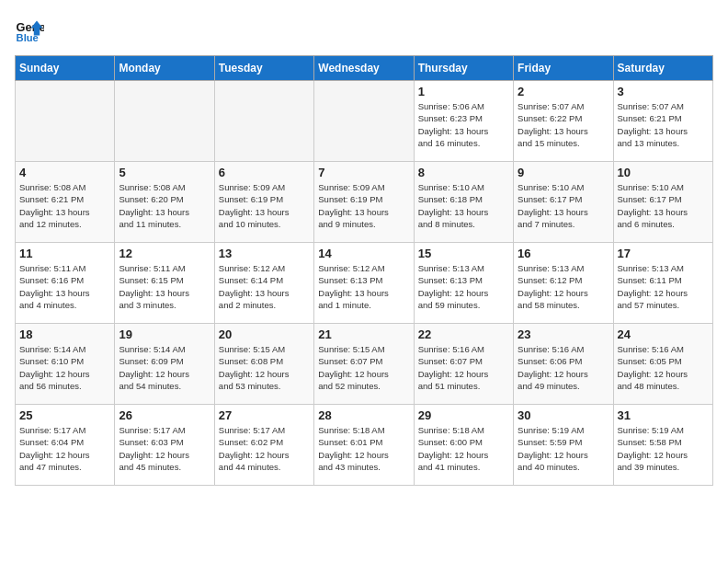 The width and height of the screenshot is (728, 563). What do you see at coordinates (364, 202) in the screenshot?
I see `calendar-day-cell: 7Sunrise: 5:09 AMSunset: 6:19 PMDaylight…` at bounding box center [364, 202].